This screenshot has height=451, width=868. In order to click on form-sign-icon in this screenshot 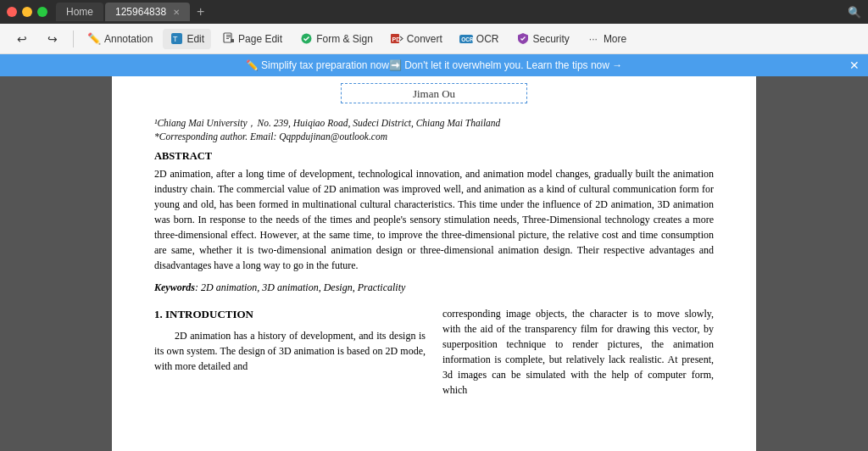, I will do `click(306, 39)`.